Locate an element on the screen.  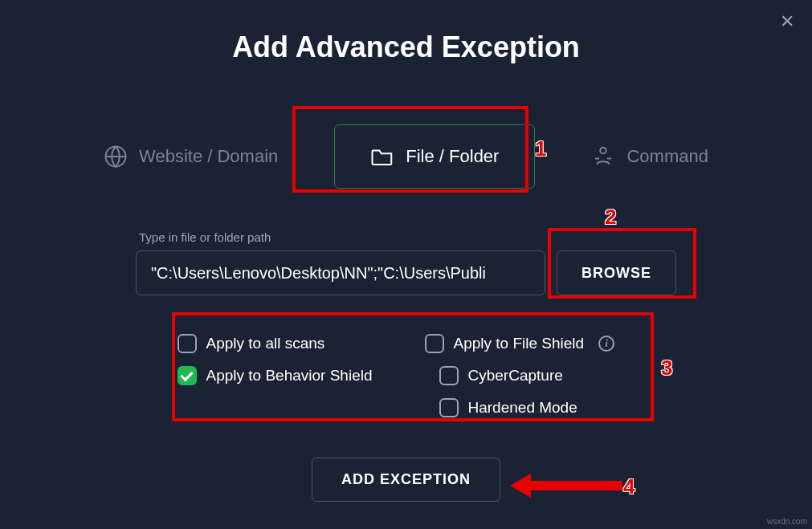
path-input is located at coordinates (341, 273).